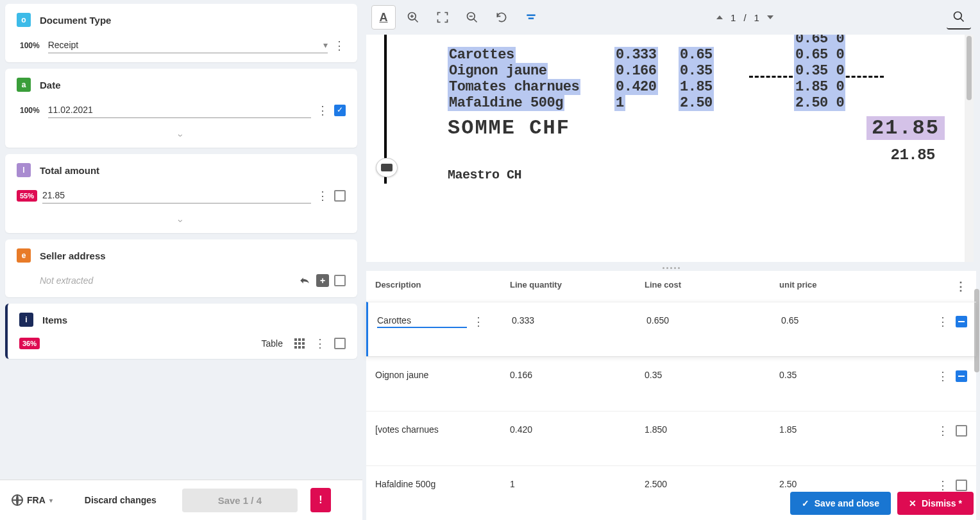  Describe the element at coordinates (181, 499) in the screenshot. I see `left-footer: FRA ▾ Discard changes Save 1 / 4 !` at that location.